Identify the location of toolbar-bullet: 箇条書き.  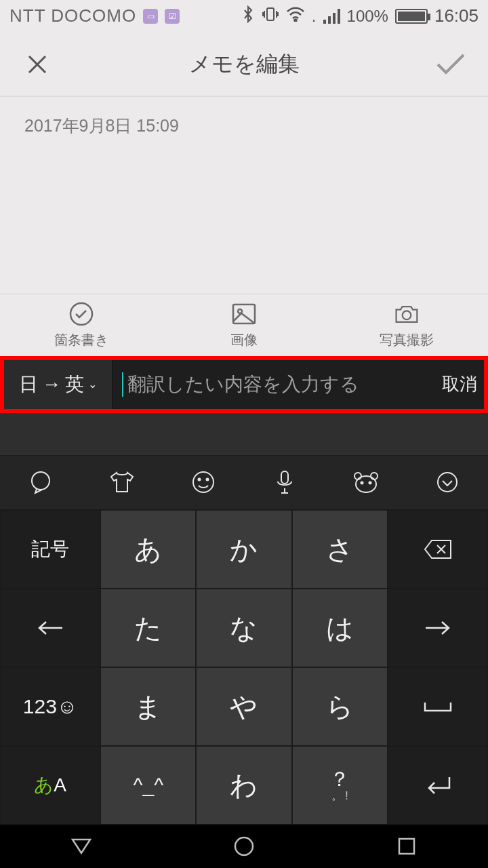
(81, 326).